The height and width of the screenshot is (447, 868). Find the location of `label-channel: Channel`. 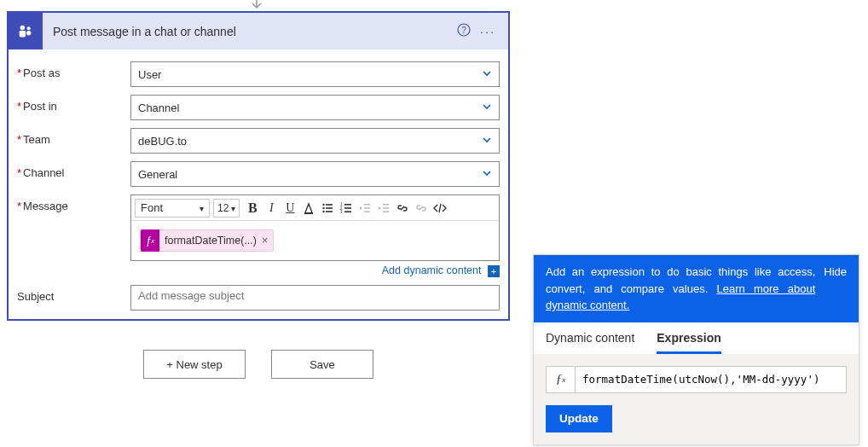

label-channel: Channel is located at coordinates (73, 171).